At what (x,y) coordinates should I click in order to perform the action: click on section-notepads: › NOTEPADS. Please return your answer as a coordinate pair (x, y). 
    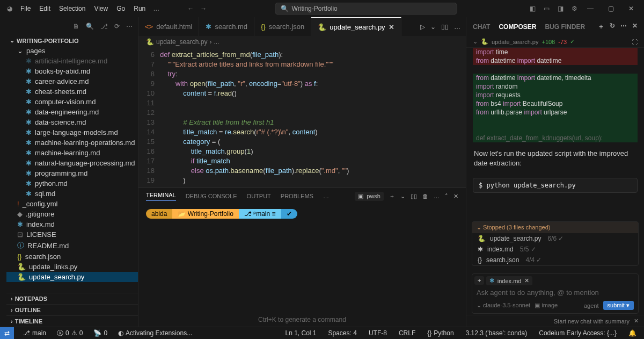
    Looking at the image, I should click on (72, 299).